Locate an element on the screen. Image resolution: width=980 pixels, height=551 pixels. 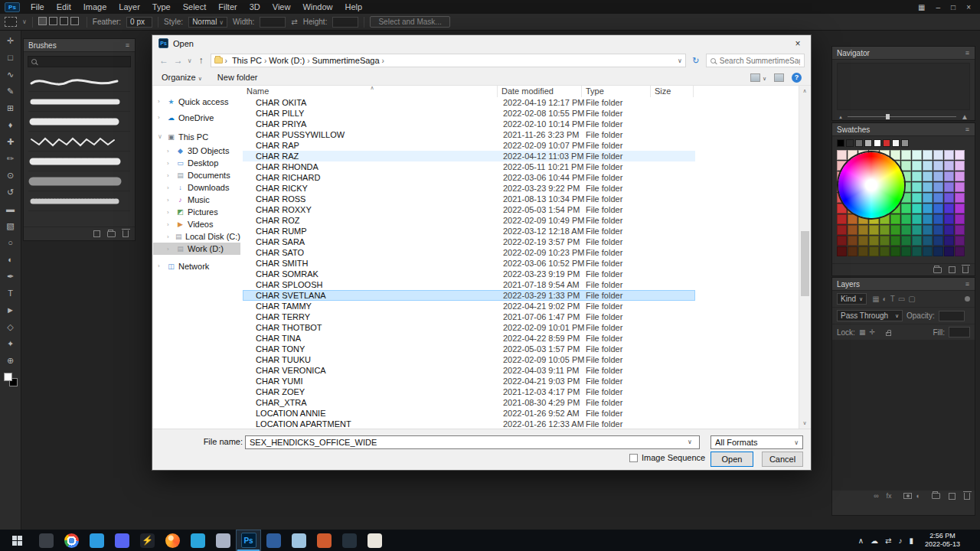
menu-window: Window is located at coordinates (317, 7).